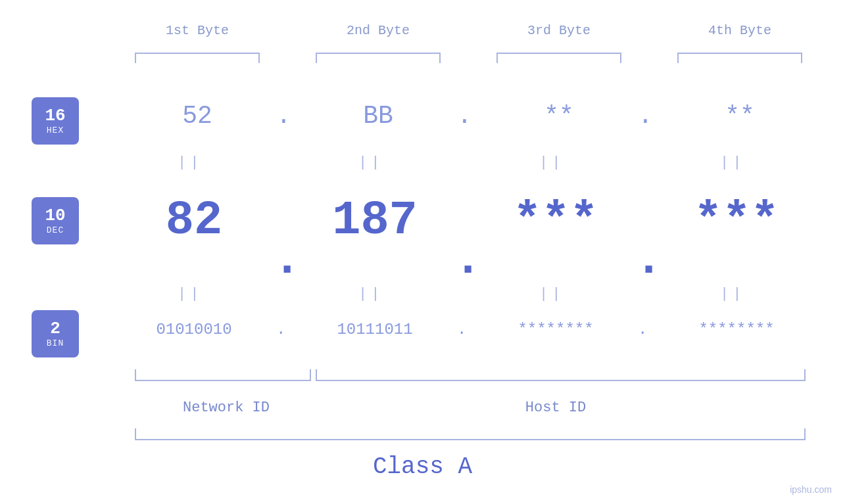  I want to click on dec-badge-label: DEC, so click(55, 230).